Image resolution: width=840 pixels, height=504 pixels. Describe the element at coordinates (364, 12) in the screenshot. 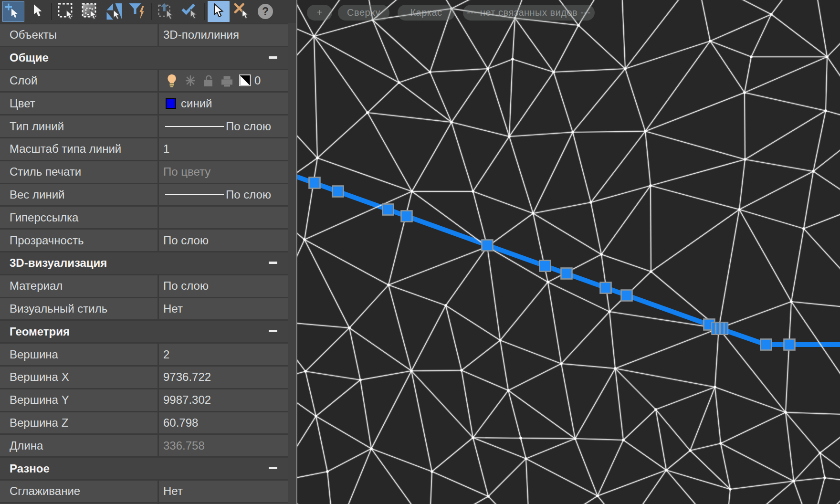

I see `view-direction-pill: Сверху` at that location.